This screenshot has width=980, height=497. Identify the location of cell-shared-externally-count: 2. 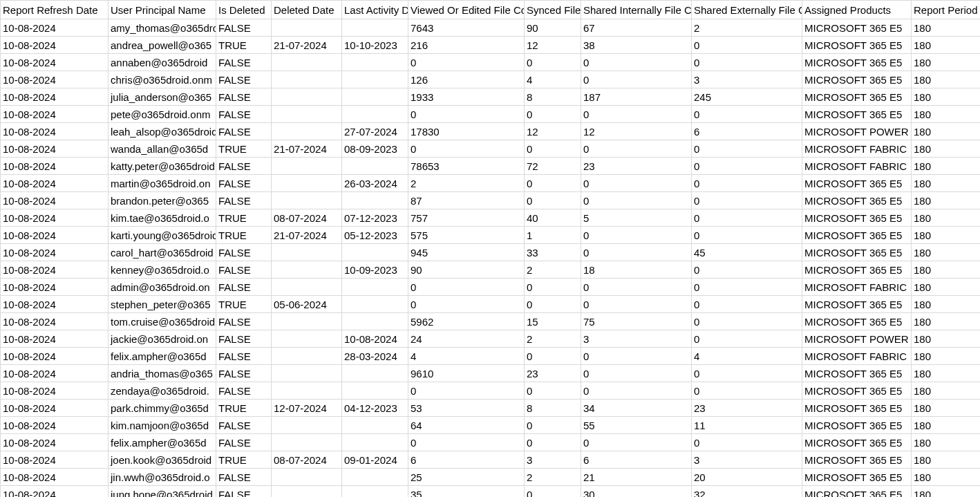
(747, 28).